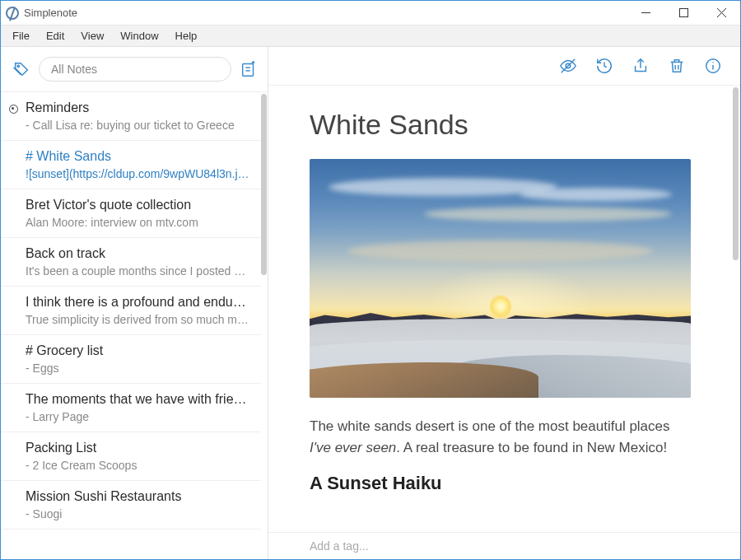  What do you see at coordinates (352, 448) in the screenshot?
I see `body-text-em: I've ever seen` at bounding box center [352, 448].